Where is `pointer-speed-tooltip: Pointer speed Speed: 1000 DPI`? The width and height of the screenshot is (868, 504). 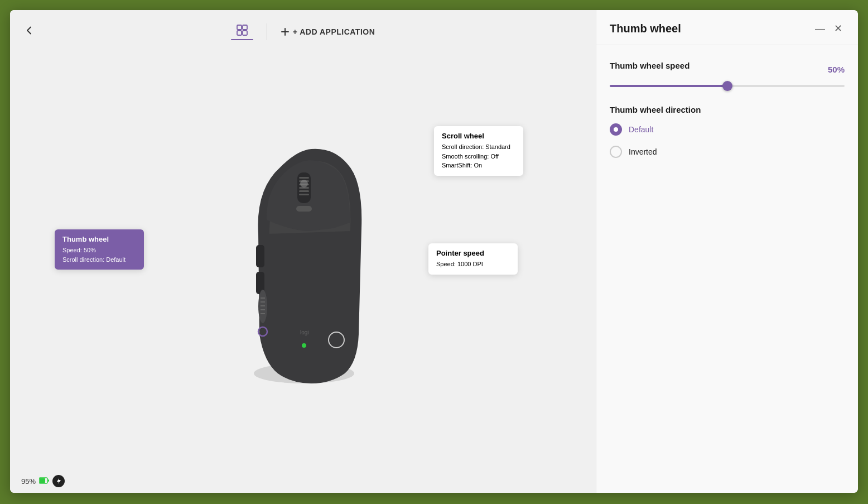 pointer-speed-tooltip: Pointer speed Speed: 1000 DPI is located at coordinates (473, 259).